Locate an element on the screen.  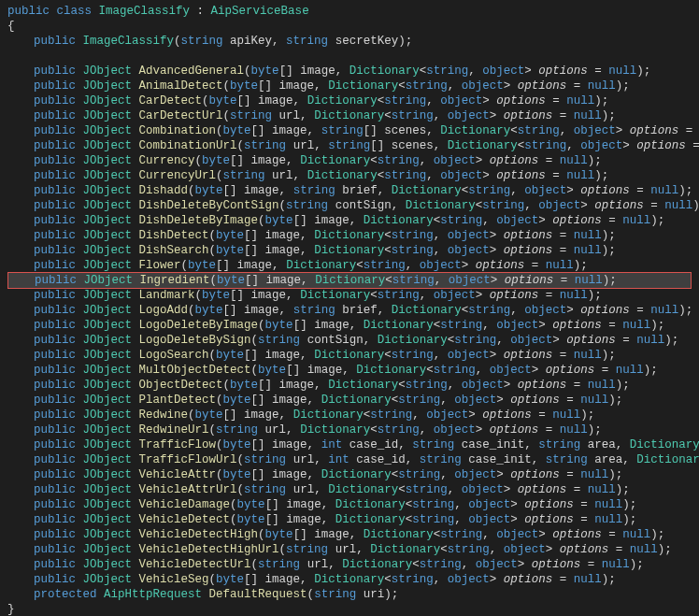
method-name: Landmark is located at coordinates (167, 295).